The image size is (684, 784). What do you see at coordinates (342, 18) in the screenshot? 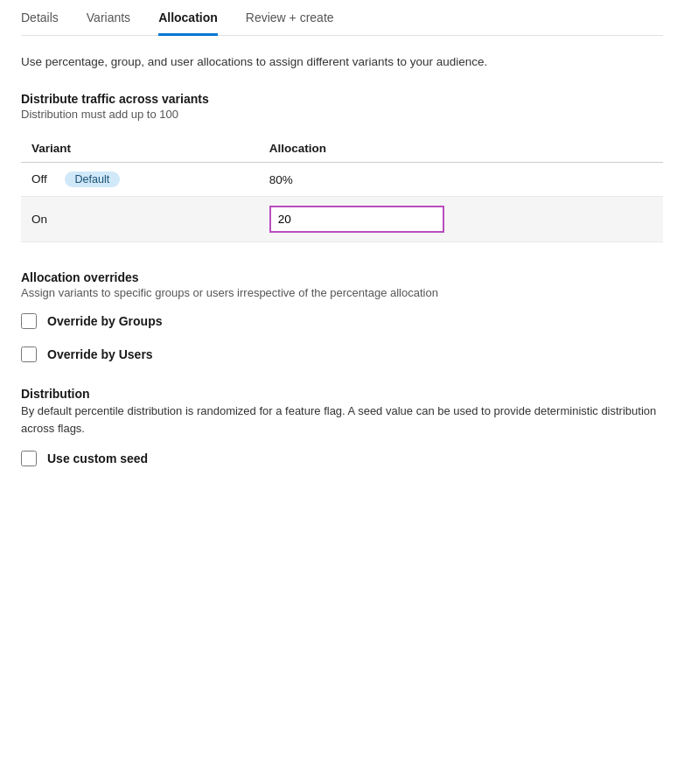
I see `tab-bar: Details Variants Allocation Review + cre…` at bounding box center [342, 18].